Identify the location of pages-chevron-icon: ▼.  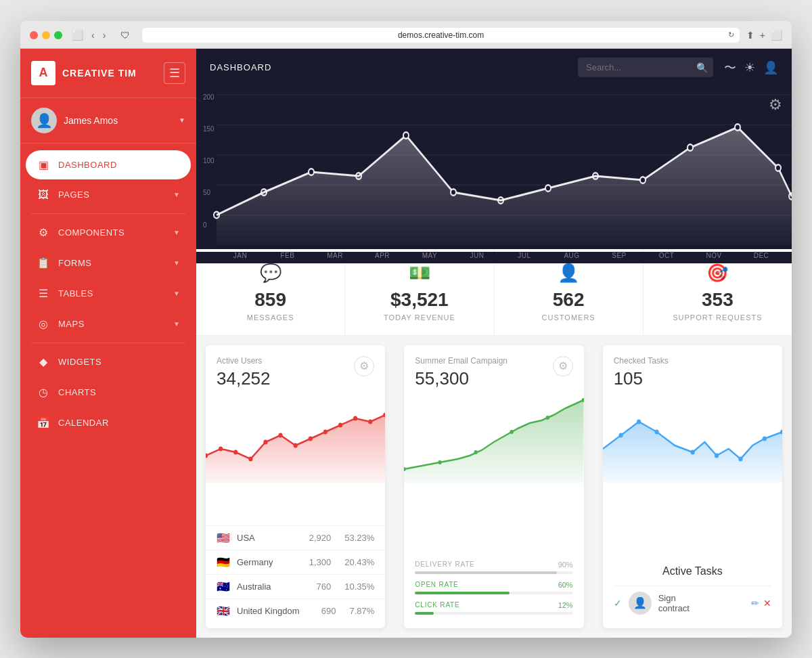
(177, 195).